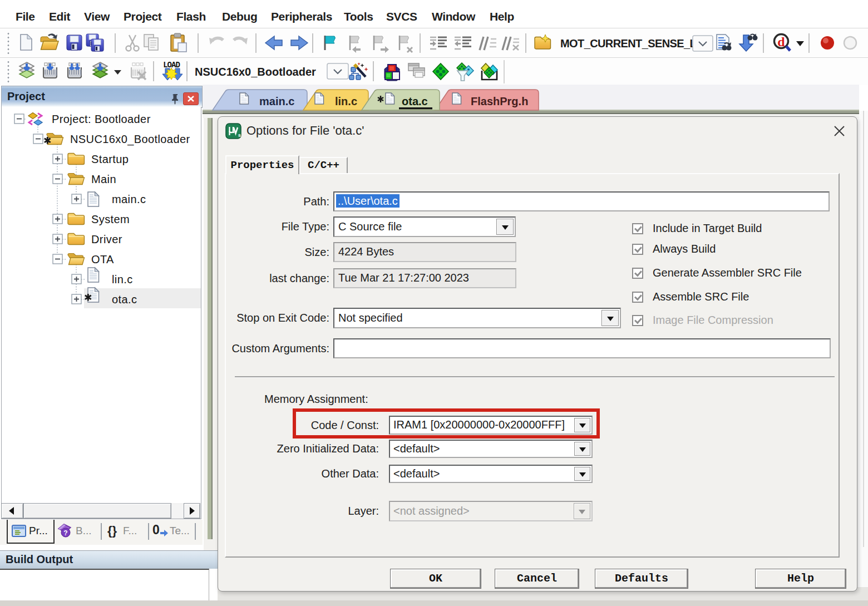 This screenshot has width=868, height=606. What do you see at coordinates (500, 101) in the screenshot?
I see `svg-text: FlashPrg.h` at bounding box center [500, 101].